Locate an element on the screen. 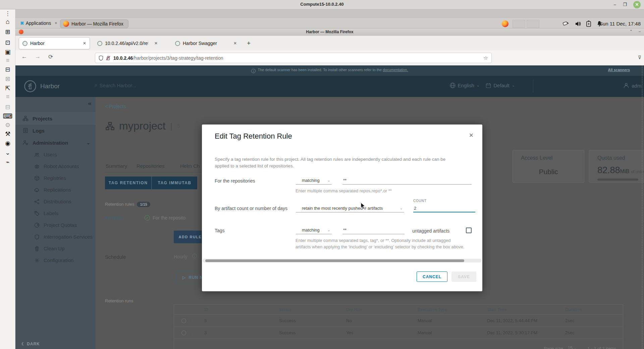  collapse-chevron-icon: ⌄ is located at coordinates (8, 153).